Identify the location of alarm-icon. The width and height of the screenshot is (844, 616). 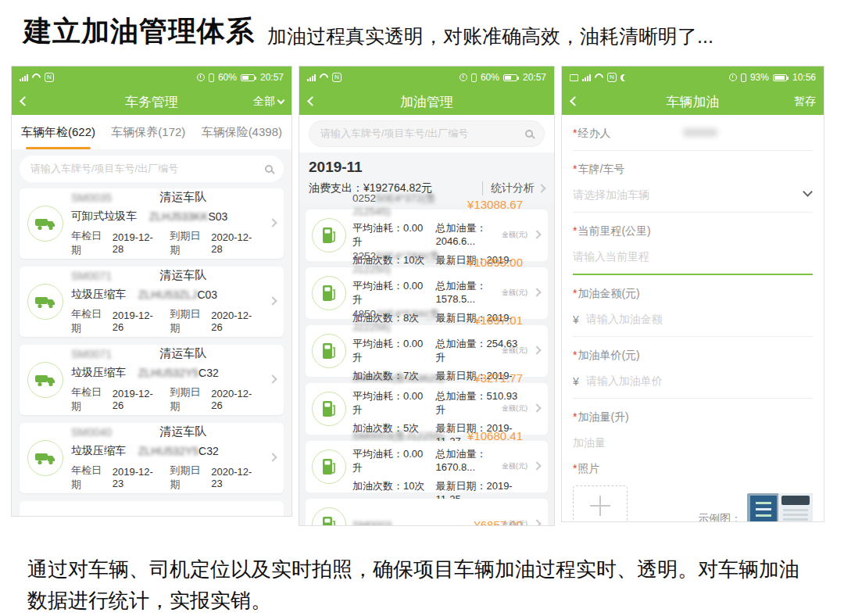
(733, 77).